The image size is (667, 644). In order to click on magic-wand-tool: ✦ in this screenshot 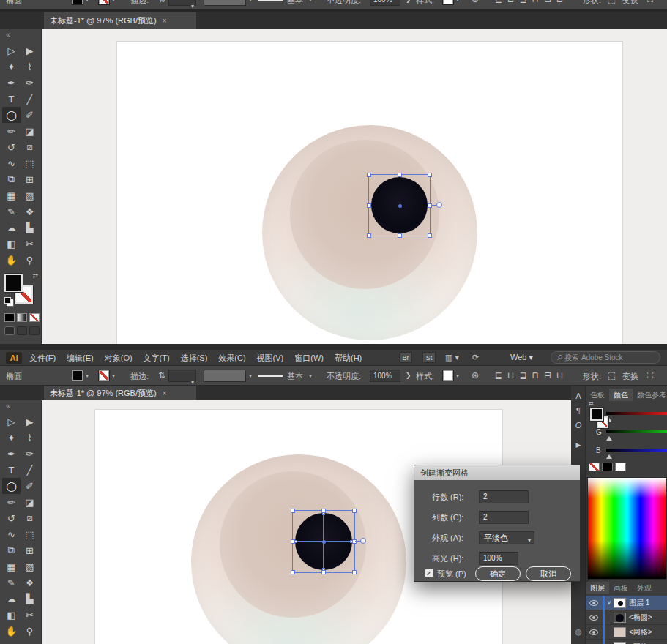, I will do `click(12, 438)`.